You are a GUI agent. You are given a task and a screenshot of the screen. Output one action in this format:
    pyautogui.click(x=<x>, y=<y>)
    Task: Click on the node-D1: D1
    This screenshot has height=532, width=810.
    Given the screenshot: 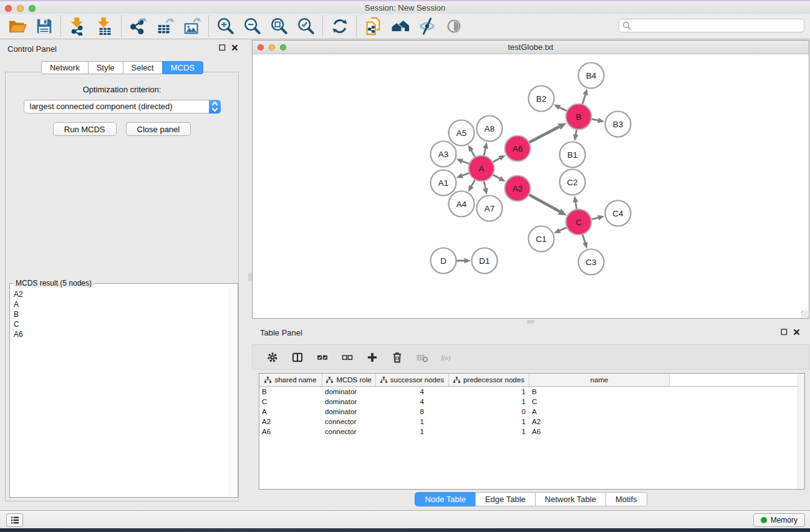 What is the action you would take?
    pyautogui.click(x=485, y=261)
    